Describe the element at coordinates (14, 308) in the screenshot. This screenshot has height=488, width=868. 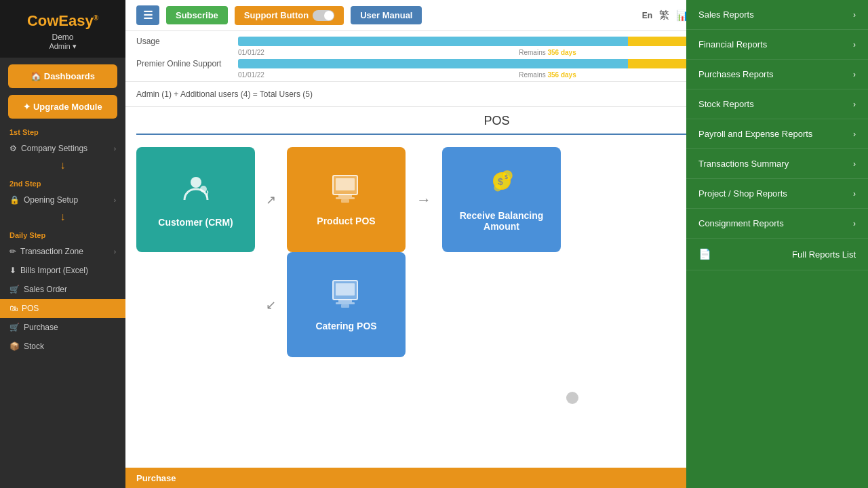
I see `pos-icon: 🛍` at that location.